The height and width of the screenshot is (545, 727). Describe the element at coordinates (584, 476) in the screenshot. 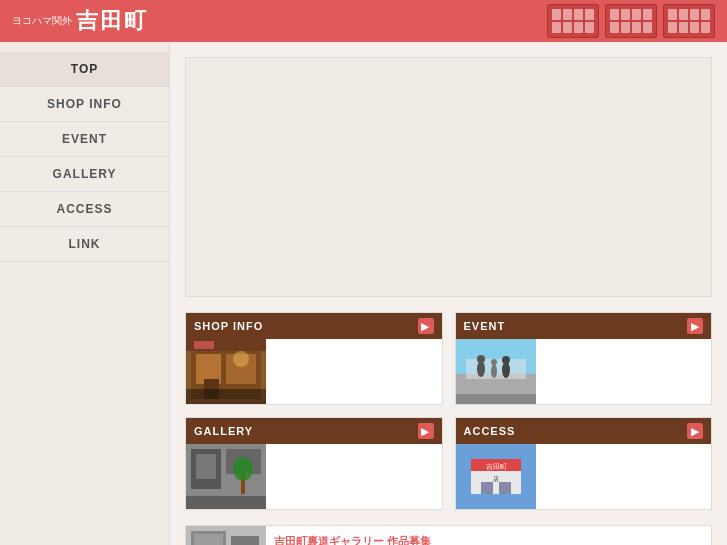

I see `section-content-access: 吉田町 店` at that location.